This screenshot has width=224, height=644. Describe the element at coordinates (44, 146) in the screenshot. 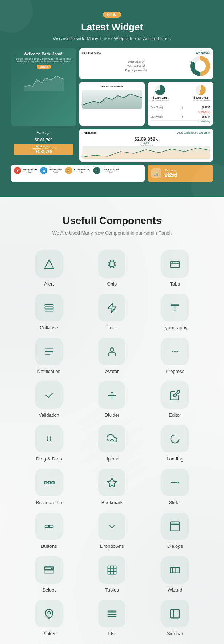

I see `achieve-label: We Archieve` at that location.